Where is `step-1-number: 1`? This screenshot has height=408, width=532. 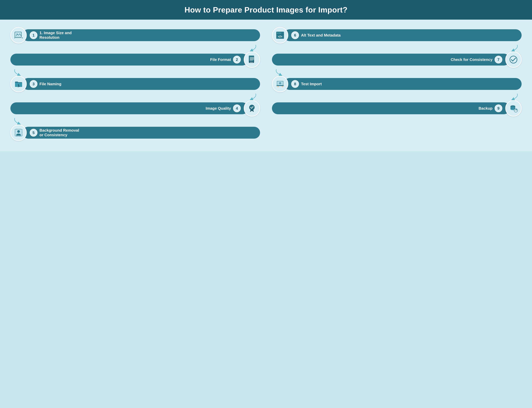
step-1-number: 1 is located at coordinates (33, 35).